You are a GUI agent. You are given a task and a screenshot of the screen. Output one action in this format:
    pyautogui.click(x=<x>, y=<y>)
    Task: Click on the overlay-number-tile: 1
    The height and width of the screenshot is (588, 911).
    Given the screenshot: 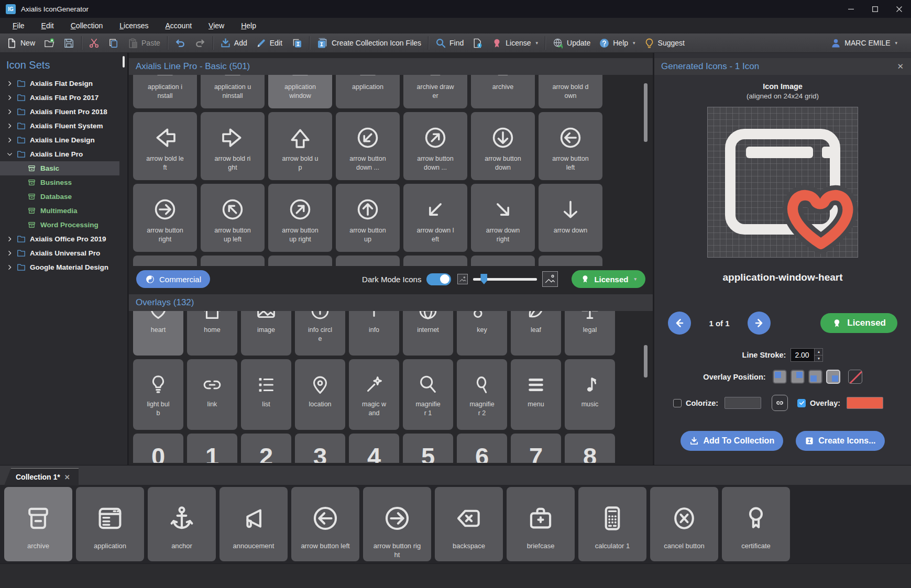 What is the action you would take?
    pyautogui.click(x=212, y=448)
    